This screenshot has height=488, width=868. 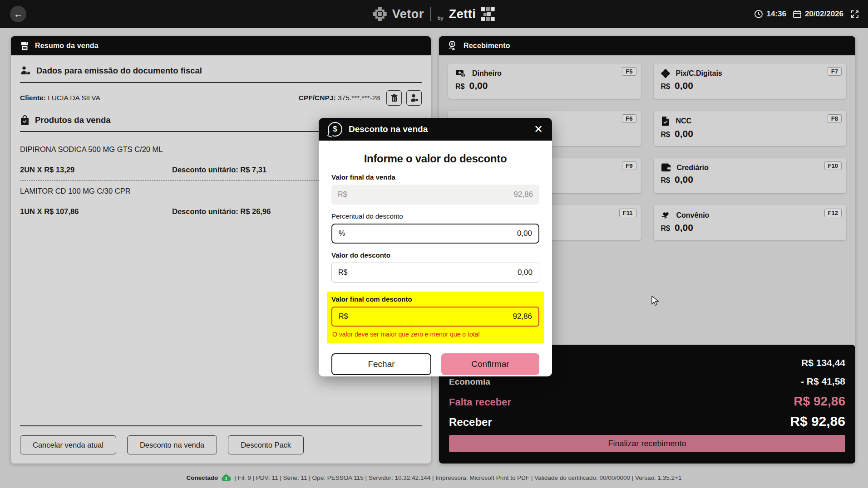 What do you see at coordinates (394, 98) in the screenshot?
I see `trash-icon` at bounding box center [394, 98].